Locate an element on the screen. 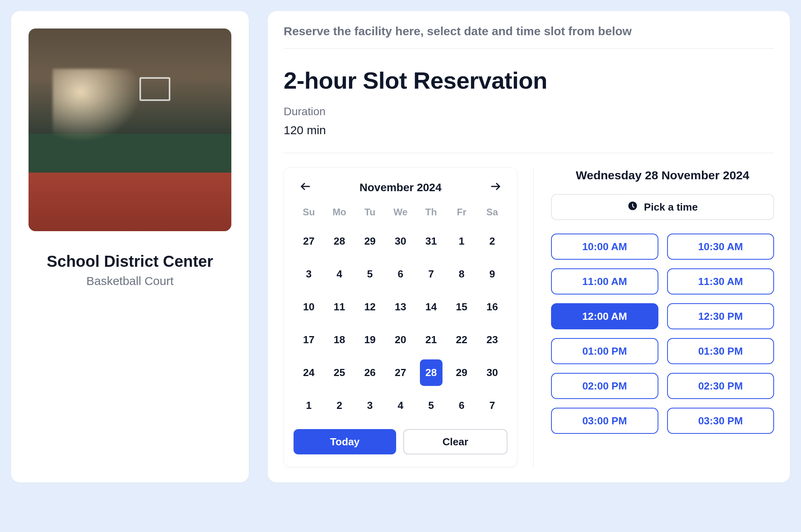 The width and height of the screenshot is (801, 532). calendar-day: 13 is located at coordinates (400, 307).